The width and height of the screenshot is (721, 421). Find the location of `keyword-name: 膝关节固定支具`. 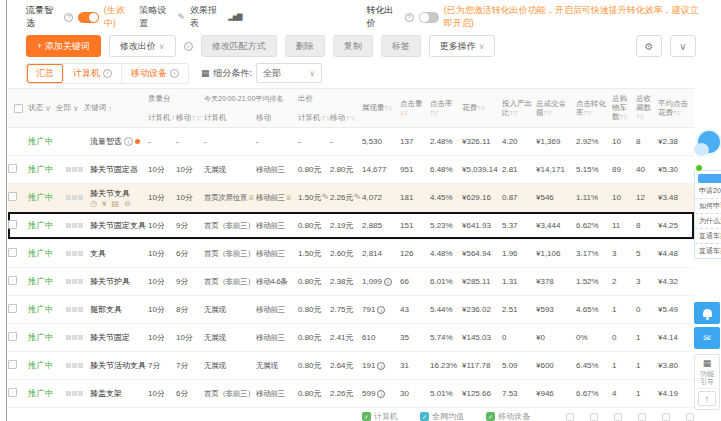

keyword-name: 膝关节固定支具 is located at coordinates (118, 226).